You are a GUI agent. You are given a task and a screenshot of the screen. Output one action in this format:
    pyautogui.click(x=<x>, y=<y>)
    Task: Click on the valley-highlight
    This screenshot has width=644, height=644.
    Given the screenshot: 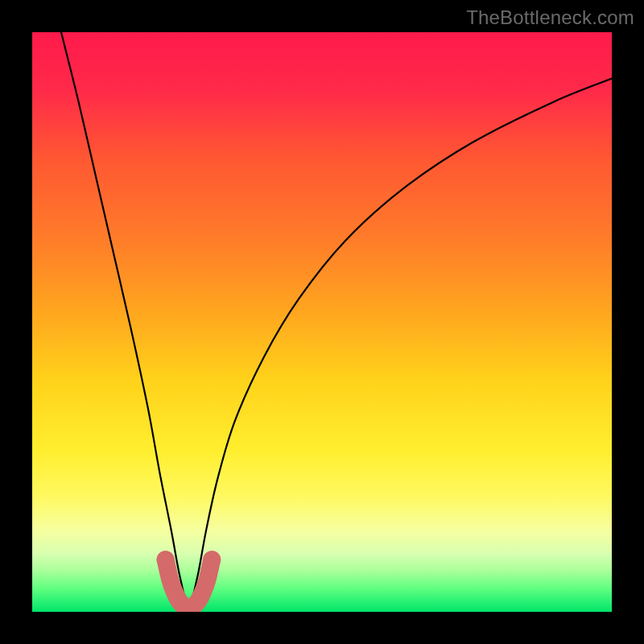 What is the action you would take?
    pyautogui.click(x=189, y=584)
    